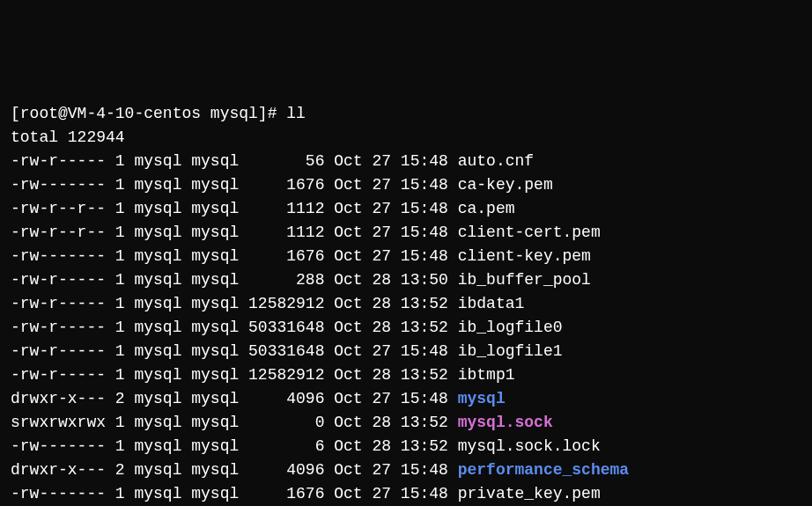  What do you see at coordinates (406, 162) in the screenshot?
I see `listing-row: -rw-r----- 1 mysql mysql 56 Oct 27 15:48…` at bounding box center [406, 162].